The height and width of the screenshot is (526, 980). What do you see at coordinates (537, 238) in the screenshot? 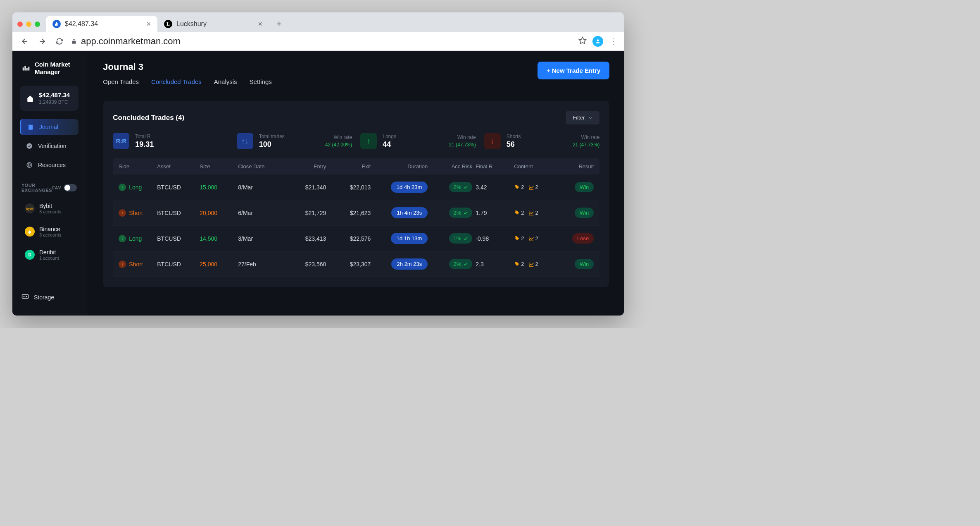
I see `cell-content: 2 2` at bounding box center [537, 238].